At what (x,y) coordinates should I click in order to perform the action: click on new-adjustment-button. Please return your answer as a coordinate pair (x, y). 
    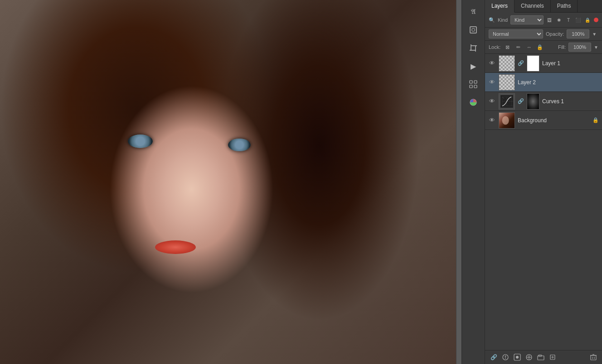
    Looking at the image, I should click on (529, 357).